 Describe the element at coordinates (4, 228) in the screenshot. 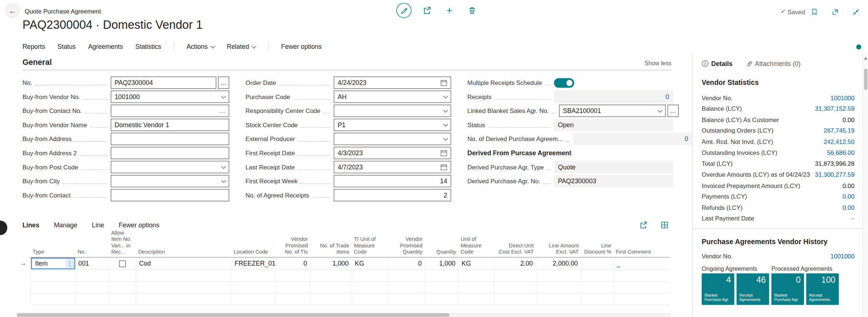

I see `side-panel-handle` at that location.